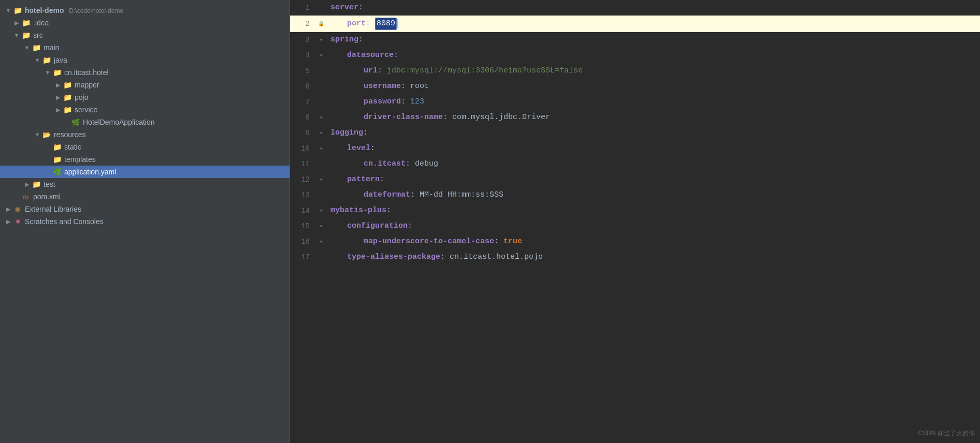 The image size is (980, 443). What do you see at coordinates (18, 209) in the screenshot?
I see `ext-libraries-icon: ▦` at bounding box center [18, 209].